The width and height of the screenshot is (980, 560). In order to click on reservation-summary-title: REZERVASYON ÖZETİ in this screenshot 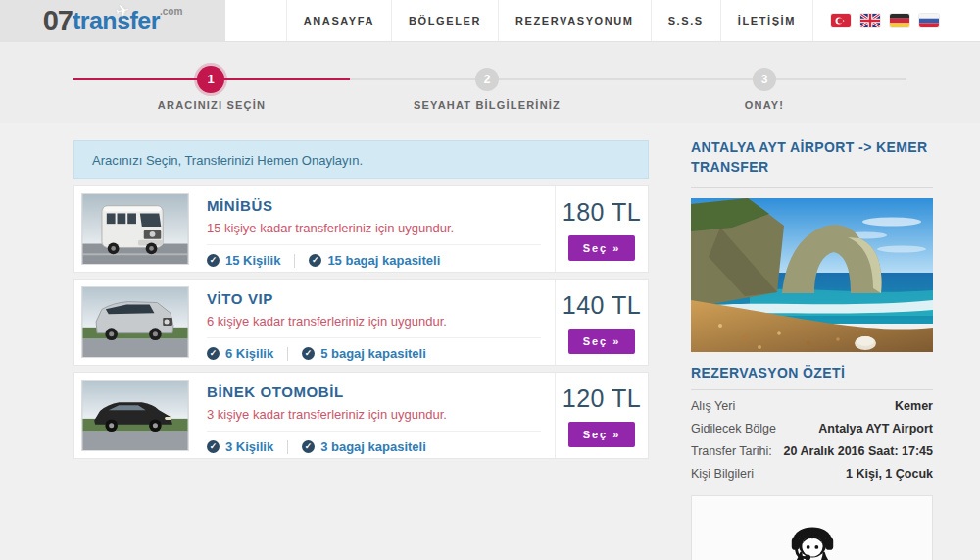, I will do `click(811, 378)`.